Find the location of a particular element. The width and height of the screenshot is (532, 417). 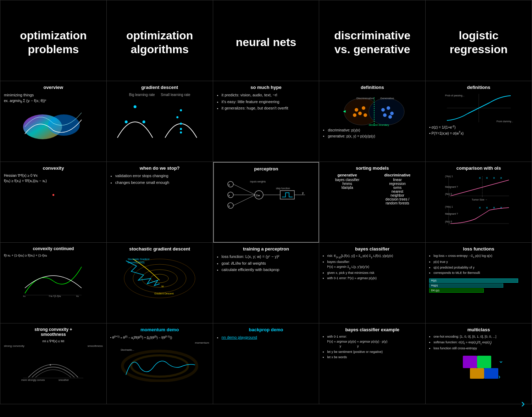

multiclass-image: › ⌄ is located at coordinates (479, 366).